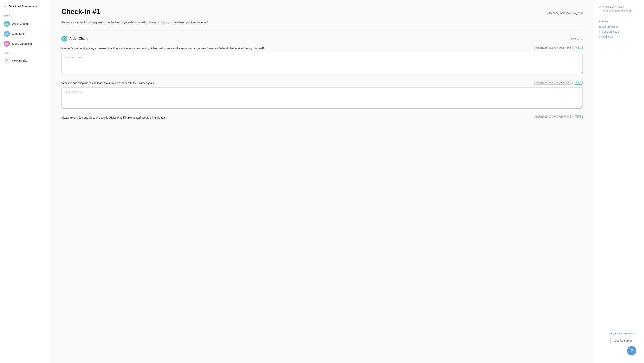 This screenshot has height=363, width=644. Describe the element at coordinates (578, 48) in the screenshot. I see `tag-peer-1: PEER` at that location.